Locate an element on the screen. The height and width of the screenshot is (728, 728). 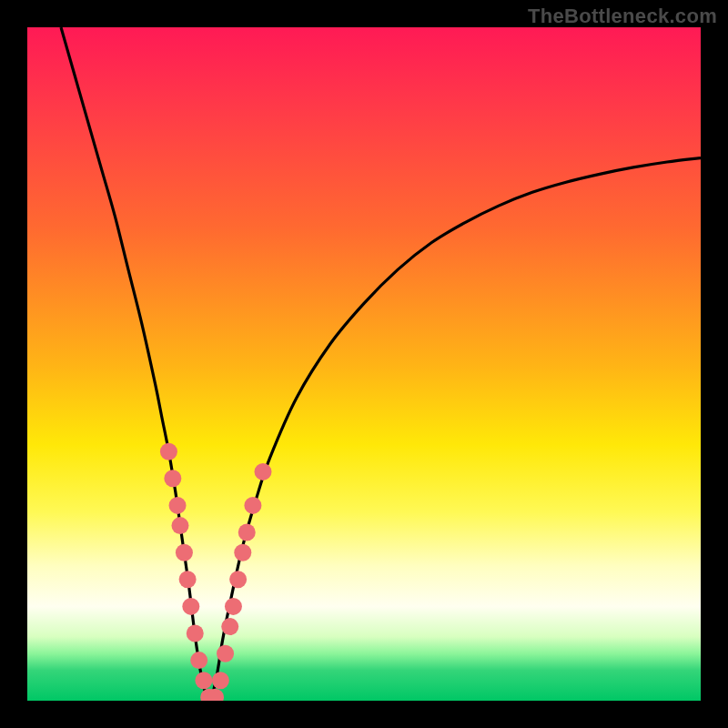
watermark-text: TheBottleneck.com is located at coordinates (622, 16).